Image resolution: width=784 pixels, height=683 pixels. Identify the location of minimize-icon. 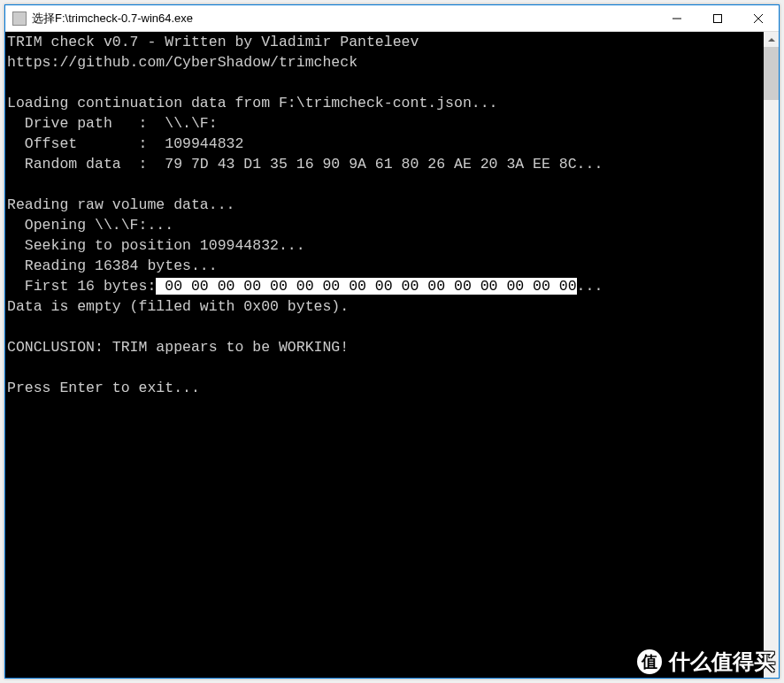
(677, 19).